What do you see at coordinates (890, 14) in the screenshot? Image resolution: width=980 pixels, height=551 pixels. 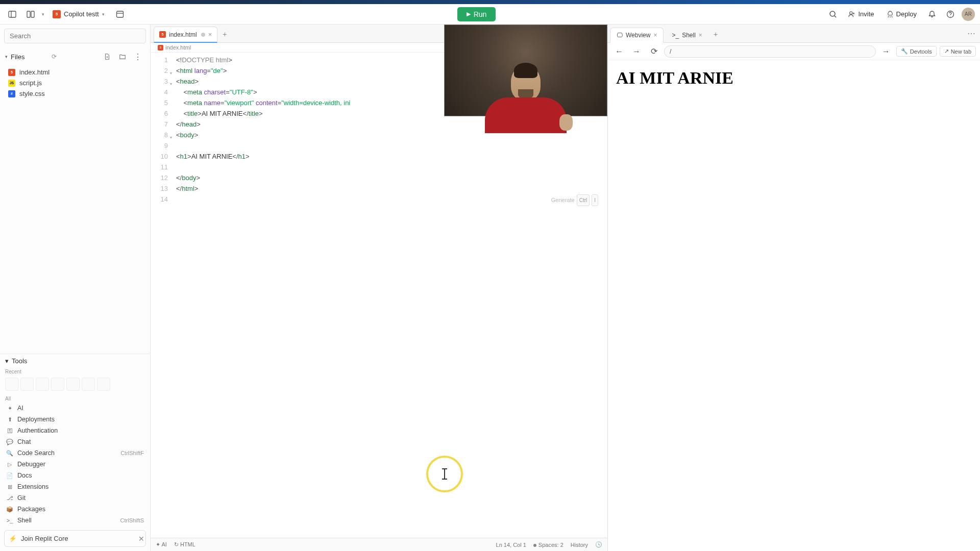 I see `rocket-icon` at bounding box center [890, 14].